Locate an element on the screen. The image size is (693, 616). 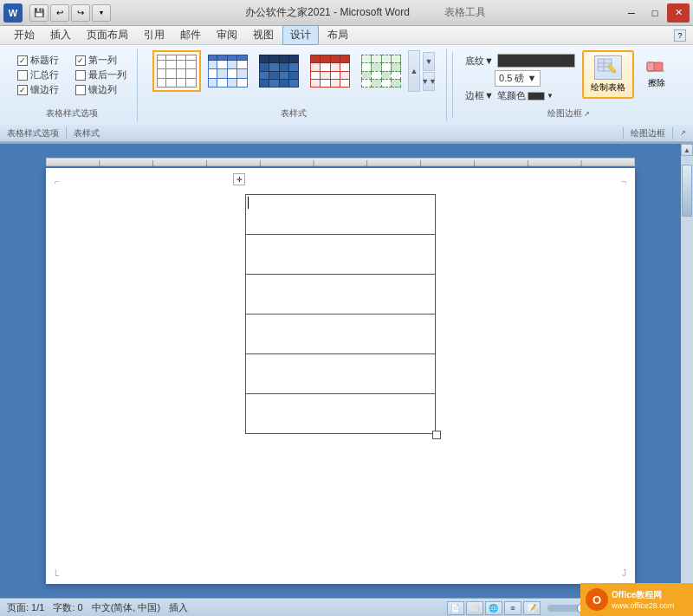
view-draft-button: 📝 is located at coordinates (532, 608).